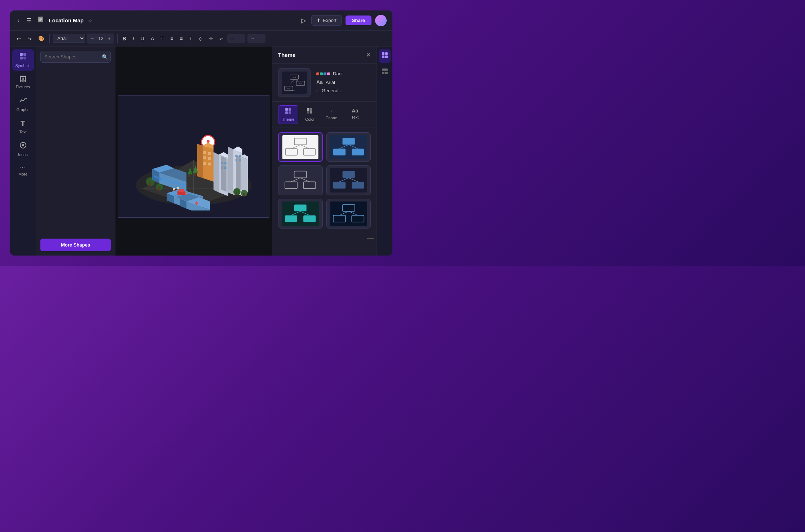  Describe the element at coordinates (384, 151) in the screenshot. I see `right-icons-column` at that location.